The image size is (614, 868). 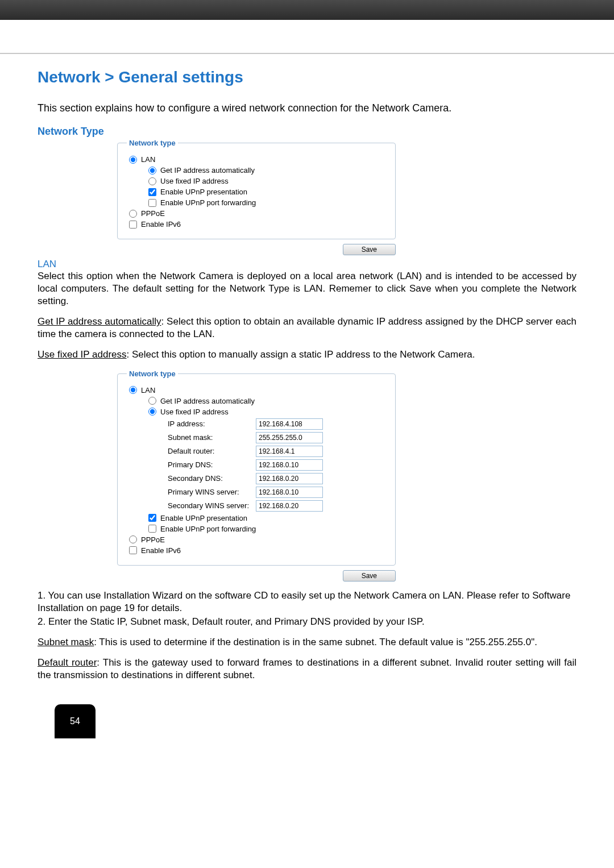 I want to click on router-term: Default router, so click(x=67, y=663).